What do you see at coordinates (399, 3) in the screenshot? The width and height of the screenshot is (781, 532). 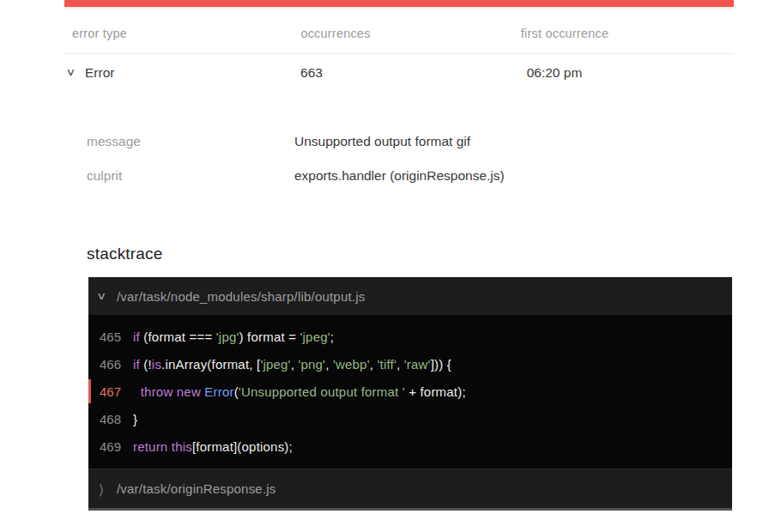 I see `error-accent-bar` at bounding box center [399, 3].